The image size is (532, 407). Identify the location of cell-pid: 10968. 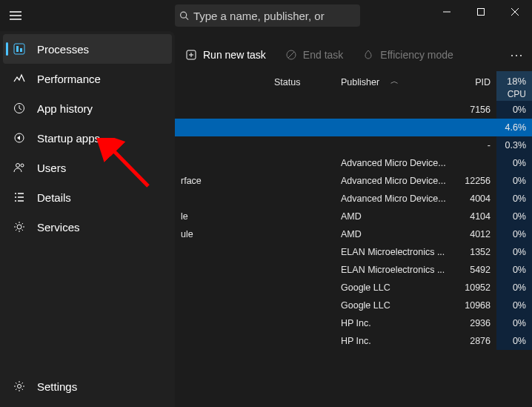
(475, 305).